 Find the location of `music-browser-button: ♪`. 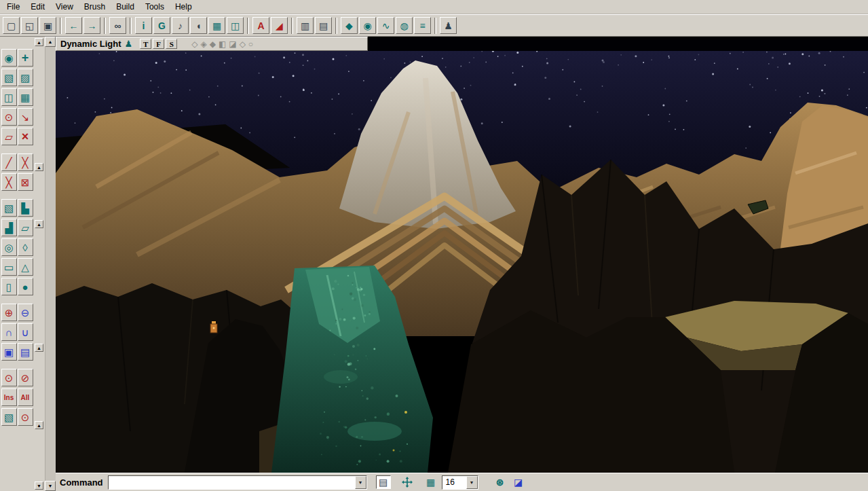

music-browser-button: ♪ is located at coordinates (181, 26).